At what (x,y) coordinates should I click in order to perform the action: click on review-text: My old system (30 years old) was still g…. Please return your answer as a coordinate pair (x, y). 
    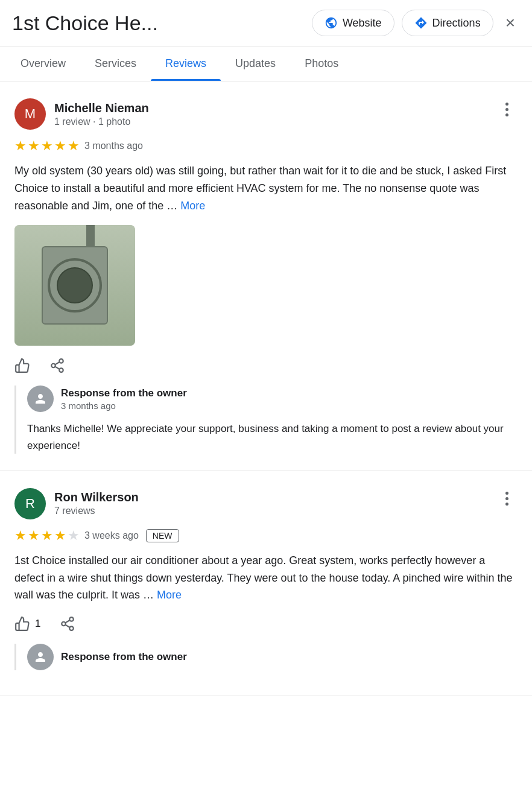
    Looking at the image, I should click on (266, 188).